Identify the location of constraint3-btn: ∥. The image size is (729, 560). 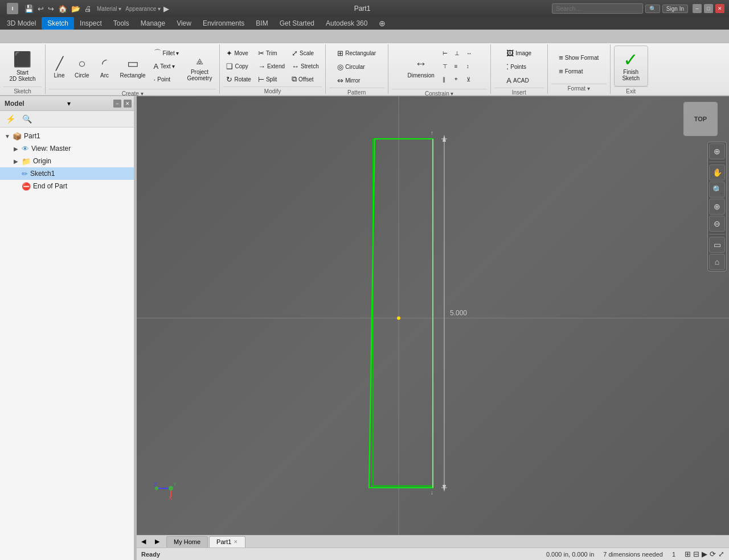
(445, 79).